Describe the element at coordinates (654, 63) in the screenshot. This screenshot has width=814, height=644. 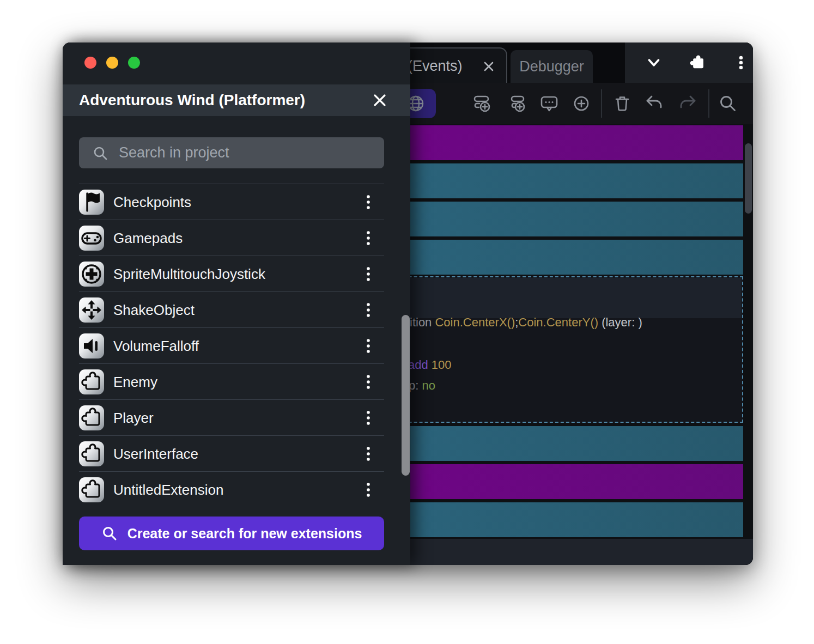
I see `chevron-down-icon` at that location.